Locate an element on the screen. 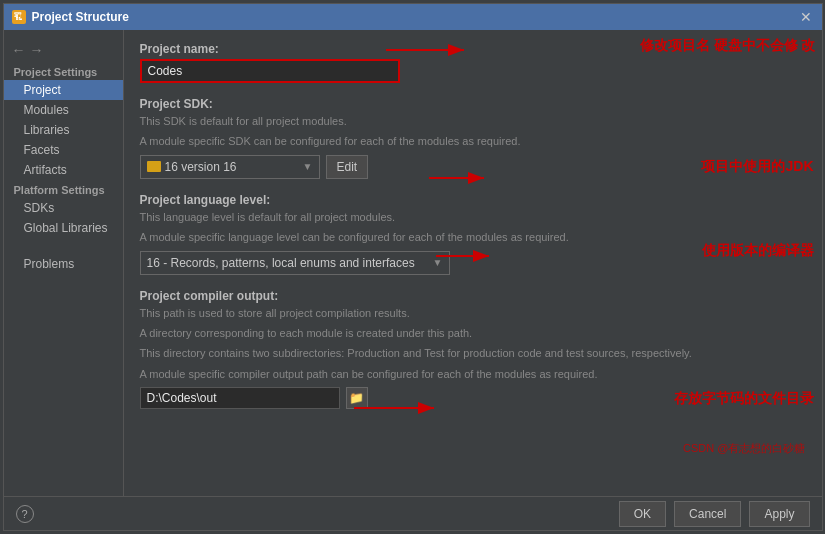 This screenshot has width=825, height=534. forward-arrow: → is located at coordinates (37, 50).